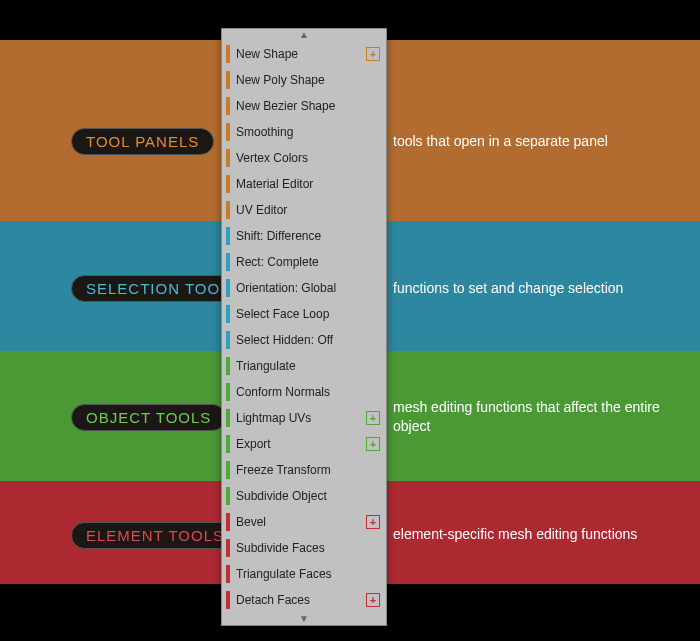 This screenshot has height=641, width=700. I want to click on tool-label: Subdivide Object, so click(308, 496).